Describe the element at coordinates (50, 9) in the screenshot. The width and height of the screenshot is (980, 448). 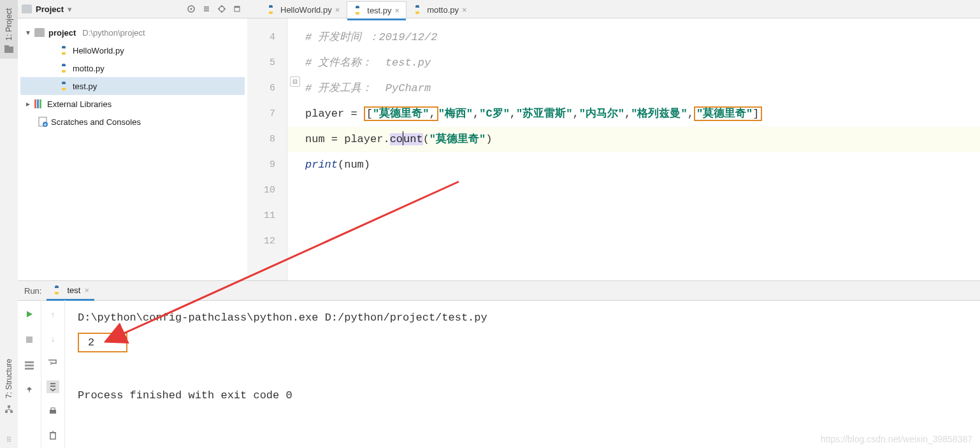
I see `project-panel-title: Project` at that location.